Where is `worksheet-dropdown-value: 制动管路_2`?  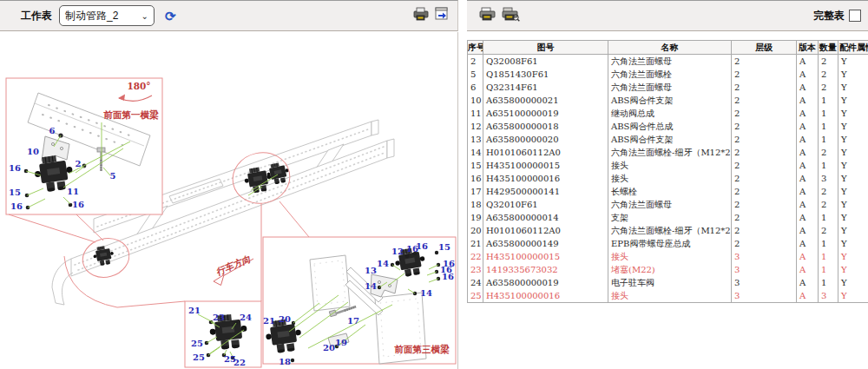
worksheet-dropdown-value: 制动管路_2 is located at coordinates (92, 16).